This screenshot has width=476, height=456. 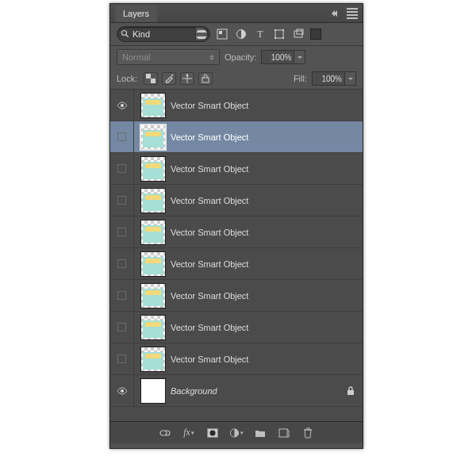 What do you see at coordinates (125, 34) in the screenshot?
I see `search-icon` at bounding box center [125, 34].